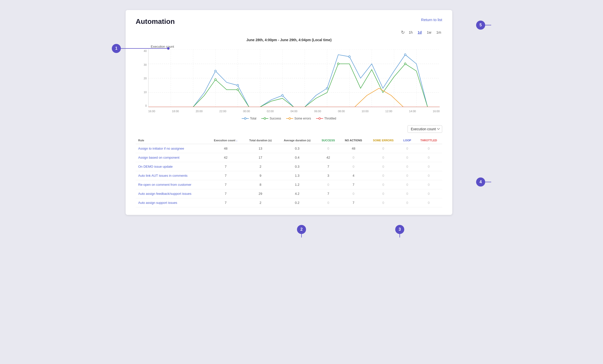 This screenshot has width=603, height=364. Describe the element at coordinates (289, 22) in the screenshot. I see `header-row: Automation Return to list` at that location.